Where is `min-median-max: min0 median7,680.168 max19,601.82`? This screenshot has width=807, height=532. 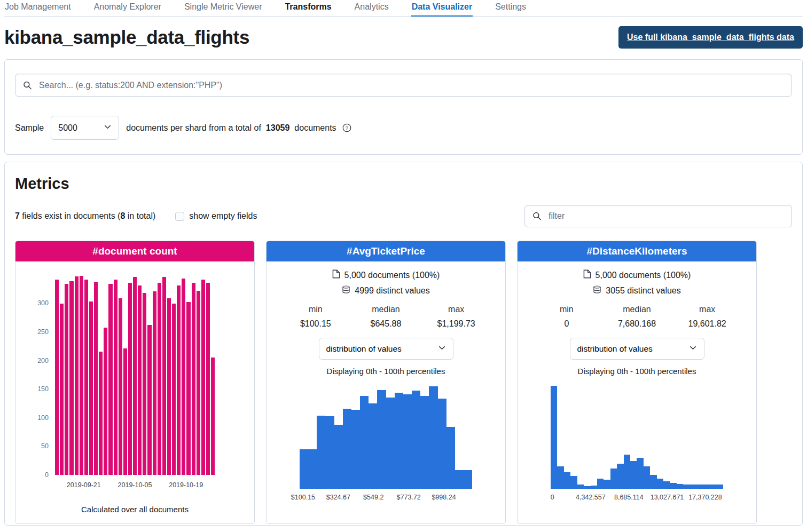 min-median-max: min0 median7,680.168 max19,601.82 is located at coordinates (637, 317).